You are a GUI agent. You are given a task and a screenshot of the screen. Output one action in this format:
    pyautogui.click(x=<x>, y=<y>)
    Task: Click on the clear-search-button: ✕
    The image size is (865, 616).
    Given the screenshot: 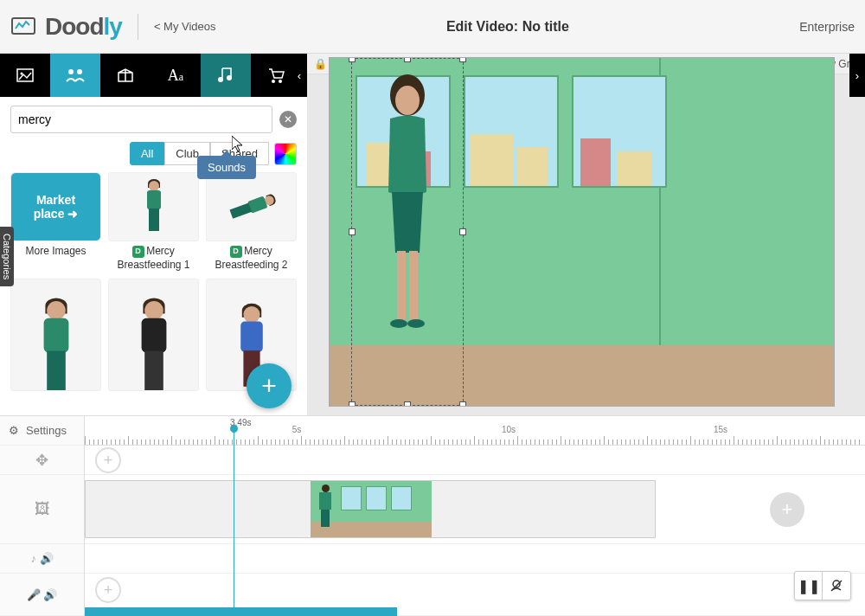 What is the action you would take?
    pyautogui.click(x=288, y=119)
    